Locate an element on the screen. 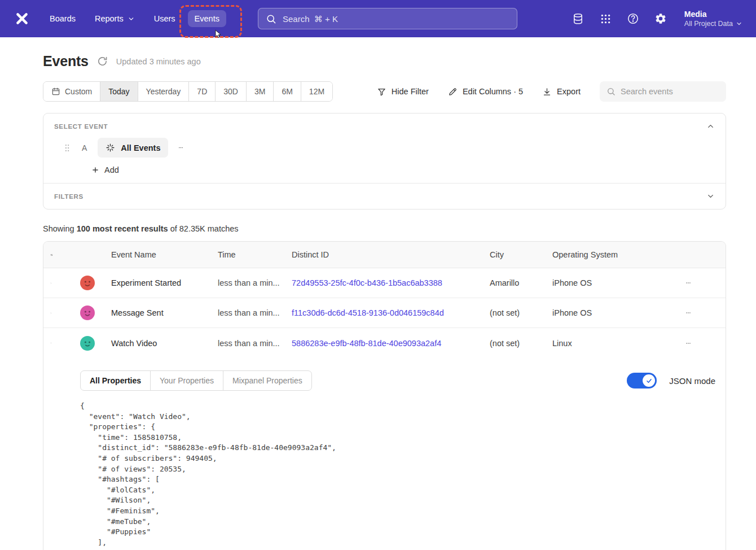 The image size is (756, 550). nav-item-reports: Reports is located at coordinates (115, 19).